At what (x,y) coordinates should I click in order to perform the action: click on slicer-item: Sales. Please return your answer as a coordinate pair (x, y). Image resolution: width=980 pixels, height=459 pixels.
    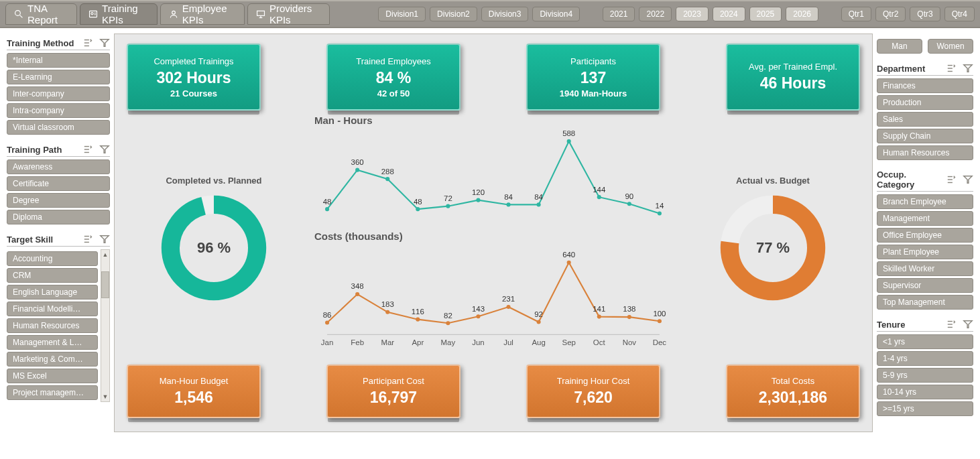
    Looking at the image, I should click on (925, 119).